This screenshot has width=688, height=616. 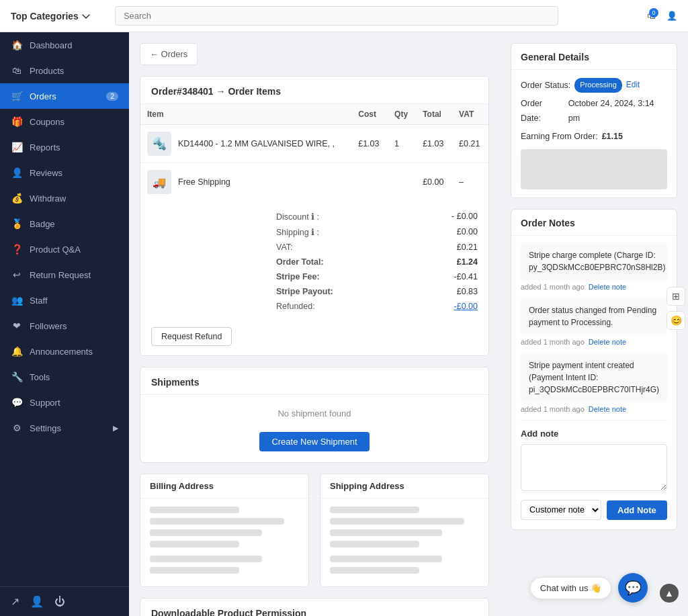 What do you see at coordinates (377, 292) in the screenshot?
I see `stripe-payout-row: Stripe Payout: £0.83` at bounding box center [377, 292].